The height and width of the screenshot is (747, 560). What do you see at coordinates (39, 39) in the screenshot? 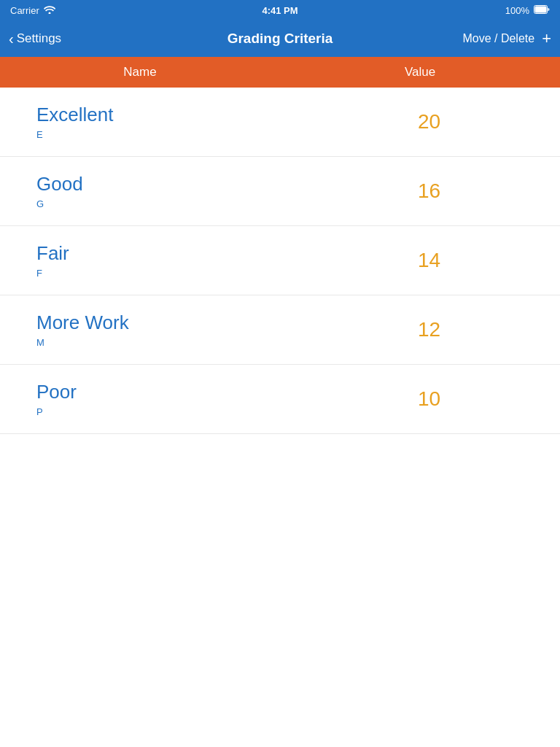
I see `back-label: Settings` at bounding box center [39, 39].